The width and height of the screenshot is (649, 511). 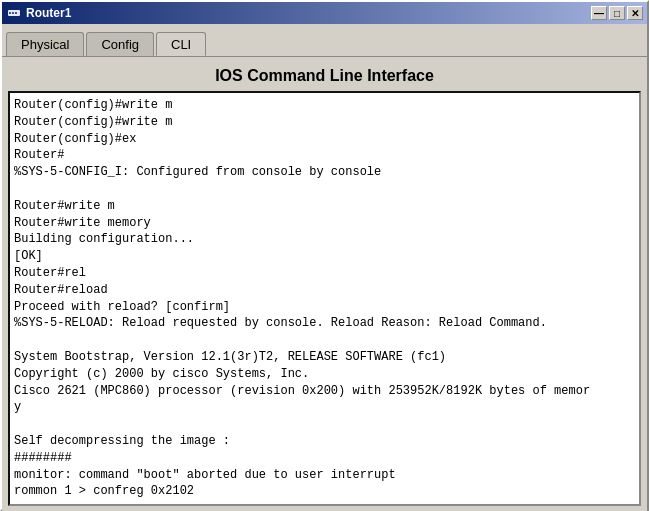 What do you see at coordinates (45, 44) in the screenshot?
I see `tab-physical: Physical` at bounding box center [45, 44].